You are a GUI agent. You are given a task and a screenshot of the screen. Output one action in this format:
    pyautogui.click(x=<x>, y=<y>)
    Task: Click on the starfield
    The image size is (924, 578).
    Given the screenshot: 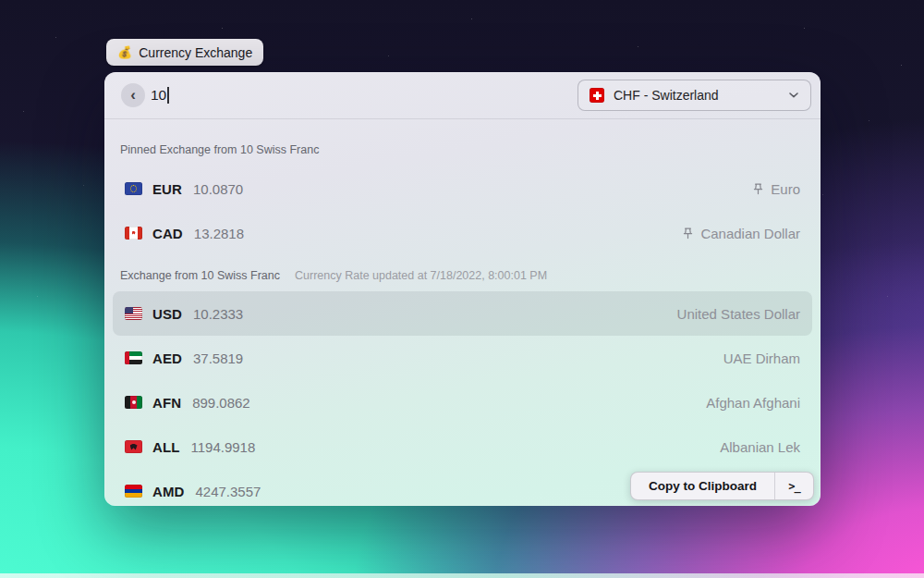 What is the action you would take?
    pyautogui.click(x=0, y=0)
    